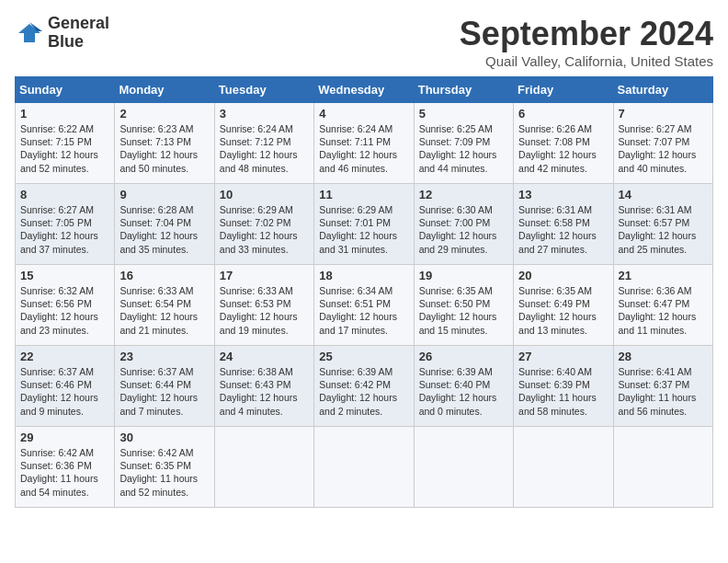  What do you see at coordinates (165, 224) in the screenshot?
I see `calendar-cell: 9Sunrise: 6:28 AMSunset: 7:04 PMDaylight…` at bounding box center [165, 224].